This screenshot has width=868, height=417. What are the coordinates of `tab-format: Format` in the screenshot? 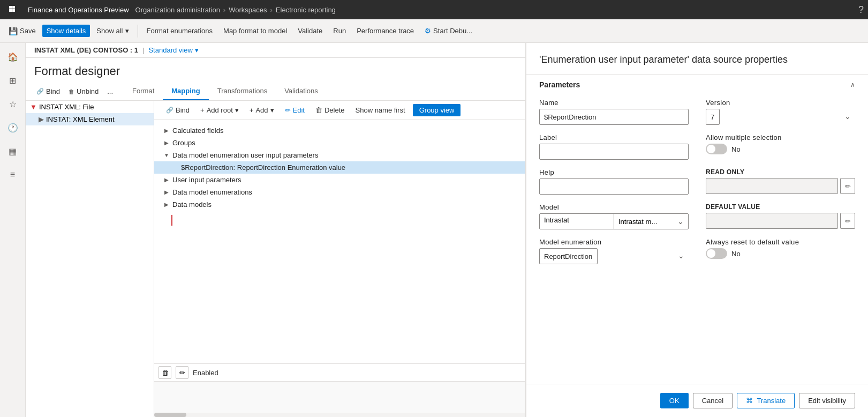 It's located at (144, 91).